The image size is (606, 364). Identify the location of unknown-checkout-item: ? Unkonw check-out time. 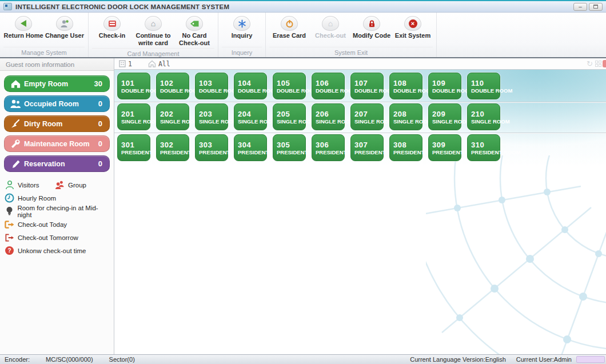
(57, 250).